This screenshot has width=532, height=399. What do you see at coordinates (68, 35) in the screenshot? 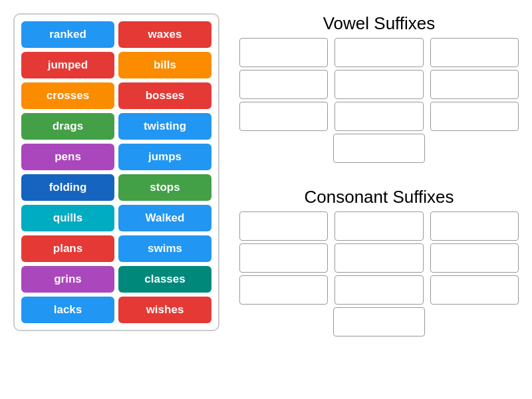
I see `word-btn-ranked: ranked` at bounding box center [68, 35].